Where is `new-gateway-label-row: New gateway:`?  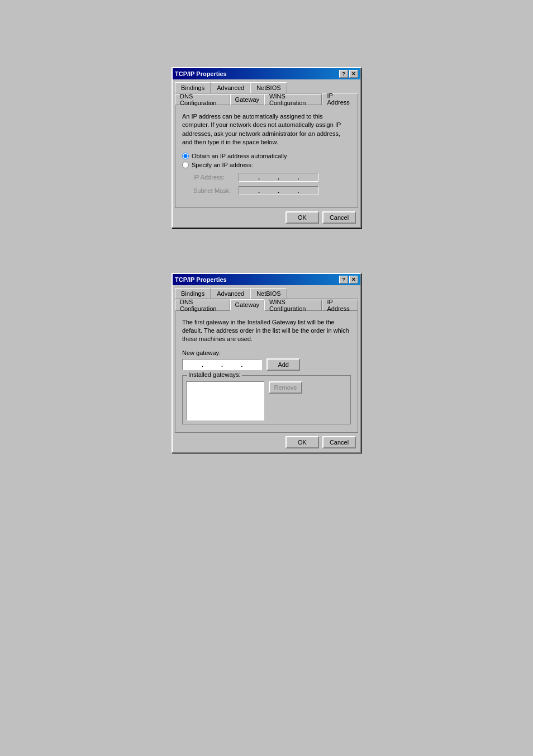 new-gateway-label-row: New gateway: is located at coordinates (266, 353).